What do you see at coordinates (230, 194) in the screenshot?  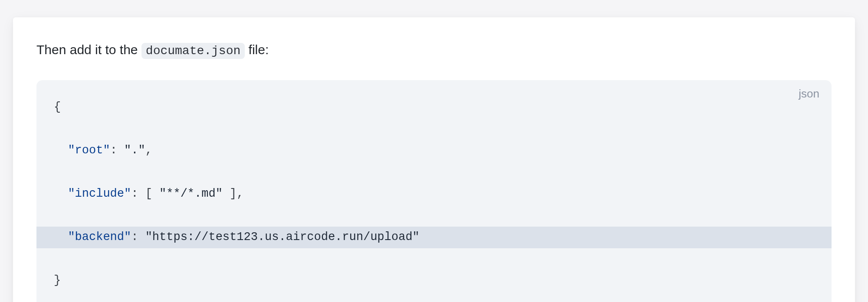 I see `code-token: ]` at bounding box center [230, 194].